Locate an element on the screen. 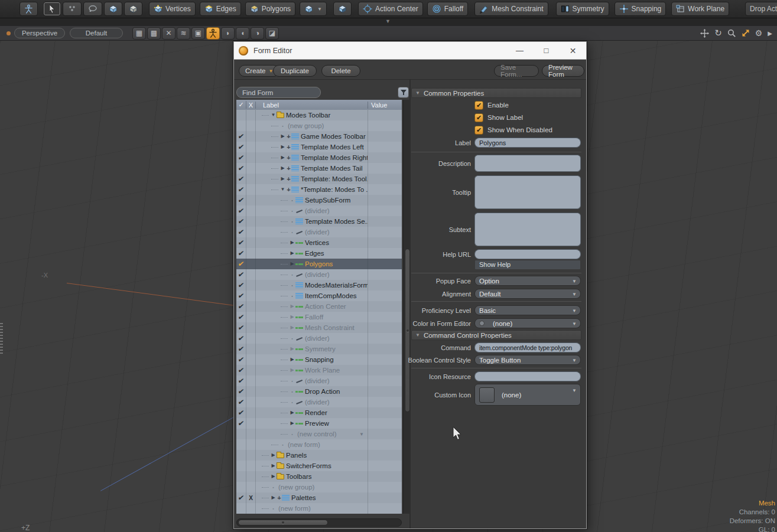  toolbar-button-work-plane: Work Plane is located at coordinates (700, 9).